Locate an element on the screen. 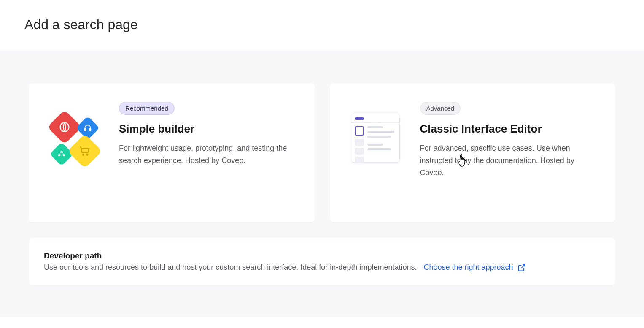 The width and height of the screenshot is (644, 328). classic-editor-icon is located at coordinates (375, 138).